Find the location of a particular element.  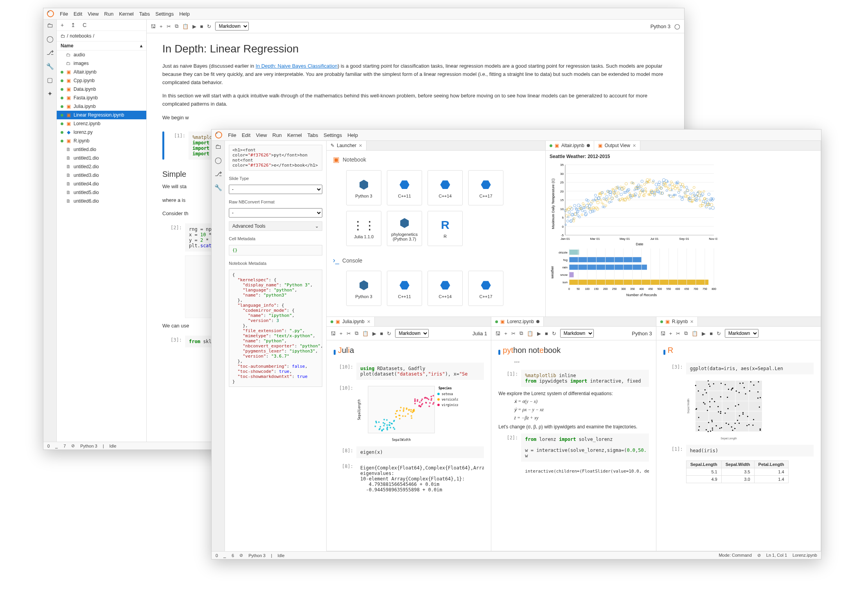

kernel-name: Julia 1 is located at coordinates (480, 333).